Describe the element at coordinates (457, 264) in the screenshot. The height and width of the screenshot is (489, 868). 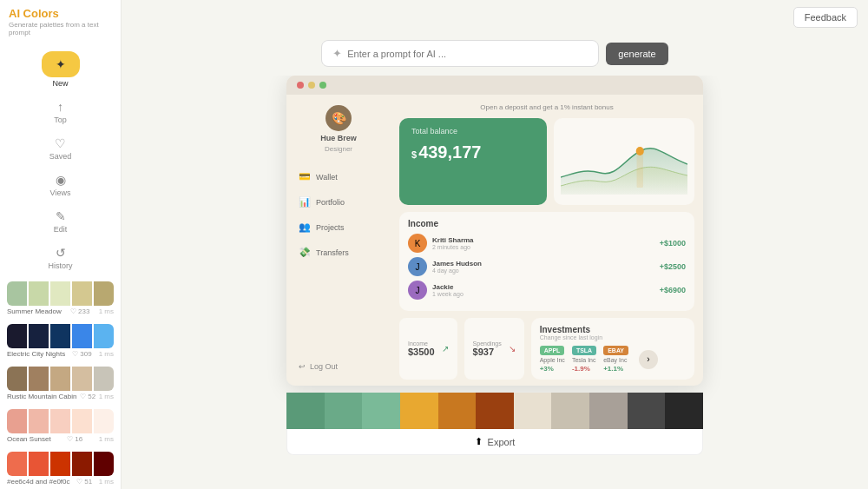
I see `person-name: James Hudson` at that location.